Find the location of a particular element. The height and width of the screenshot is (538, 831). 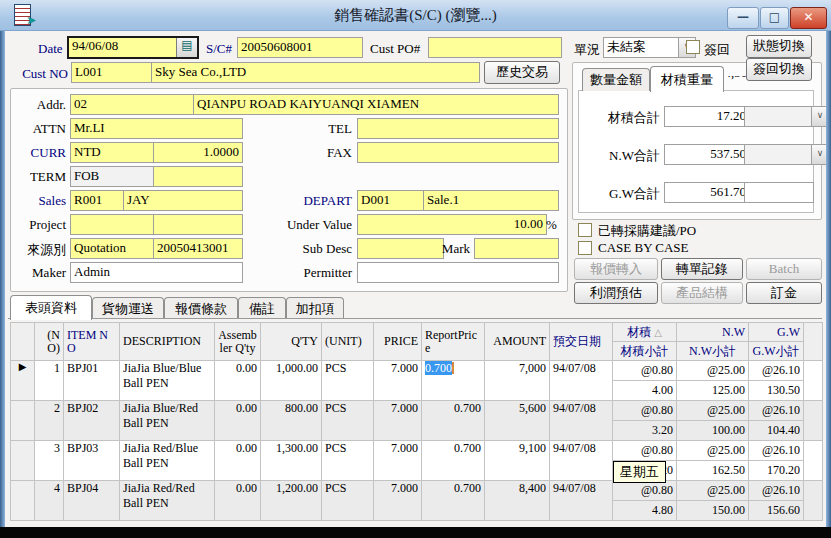

volume-total-label: 材積合計 is located at coordinates (625, 118).